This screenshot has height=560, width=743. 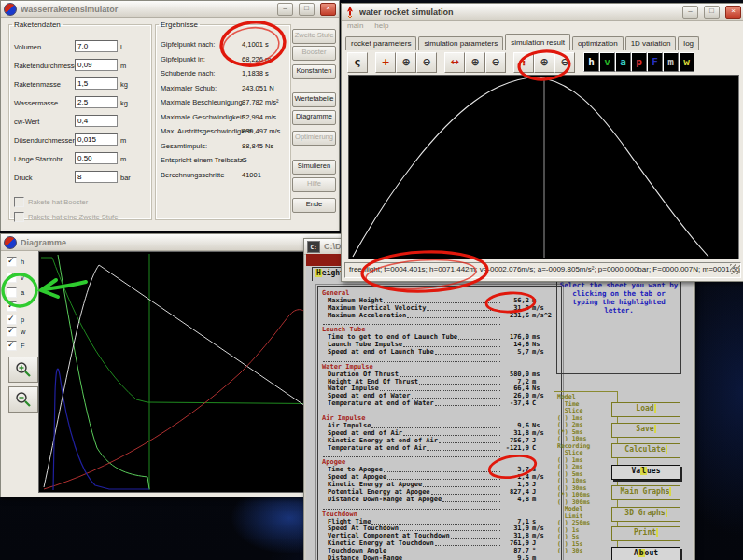 I want to click on w-curve-button: w, so click(x=687, y=62).